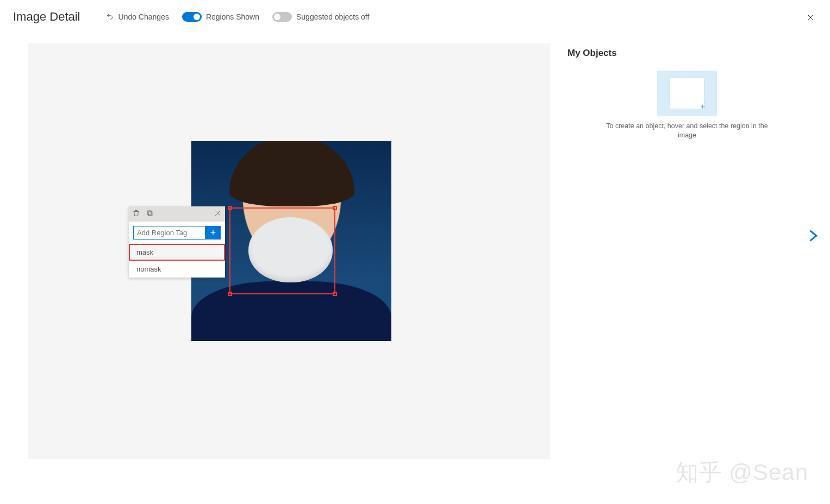  I want to click on close-button, so click(810, 18).